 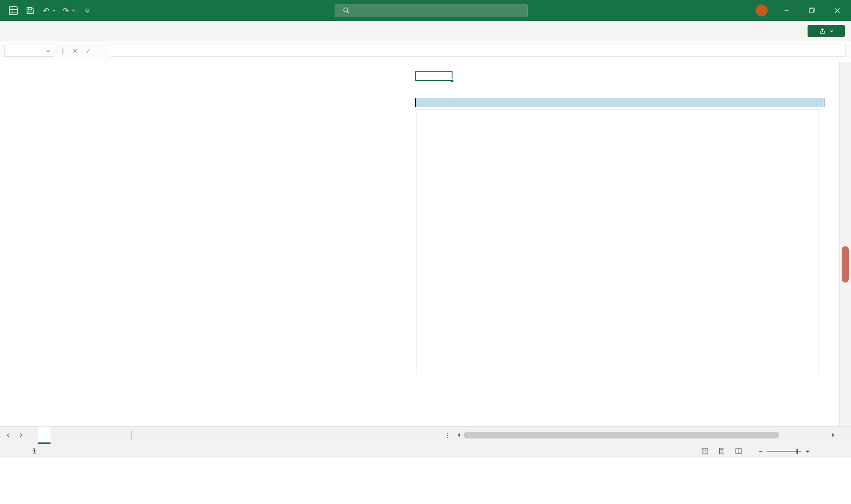 I want to click on selected-cell-outline, so click(x=433, y=76).